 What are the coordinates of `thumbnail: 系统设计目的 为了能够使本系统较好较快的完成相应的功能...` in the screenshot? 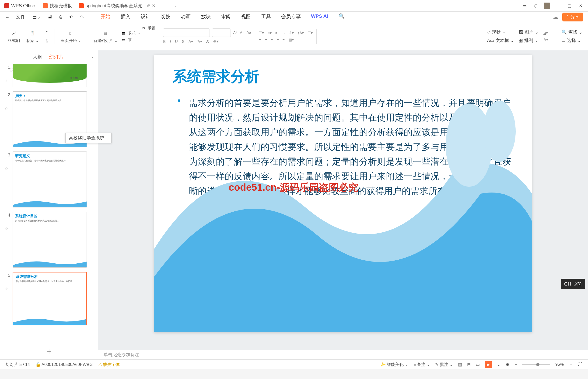 It's located at (50, 240).